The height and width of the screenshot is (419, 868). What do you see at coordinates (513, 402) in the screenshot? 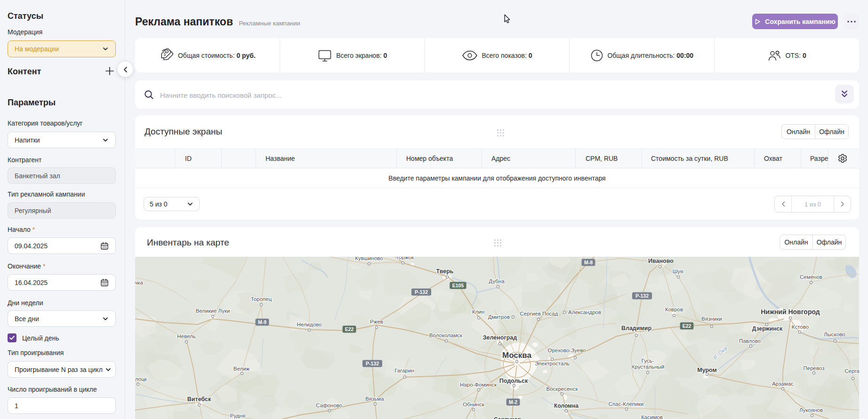
I see `svg-text: М-2` at bounding box center [513, 402].